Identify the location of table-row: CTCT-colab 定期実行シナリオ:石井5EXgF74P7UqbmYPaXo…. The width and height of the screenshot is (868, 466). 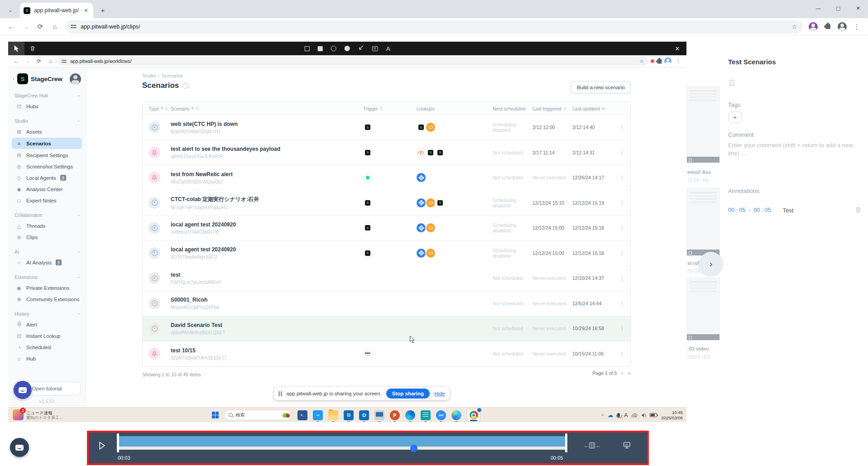
(387, 203).